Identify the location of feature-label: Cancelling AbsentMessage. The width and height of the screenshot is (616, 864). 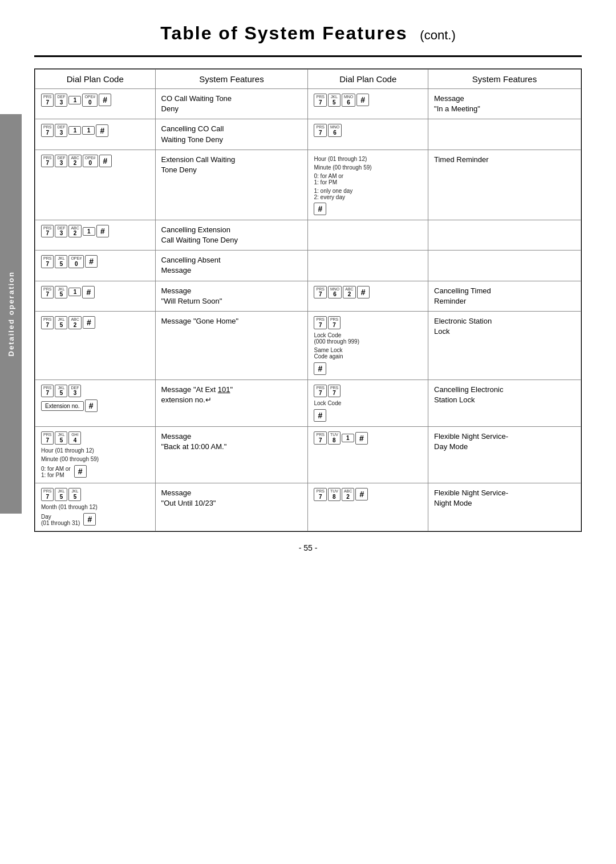
(232, 265).